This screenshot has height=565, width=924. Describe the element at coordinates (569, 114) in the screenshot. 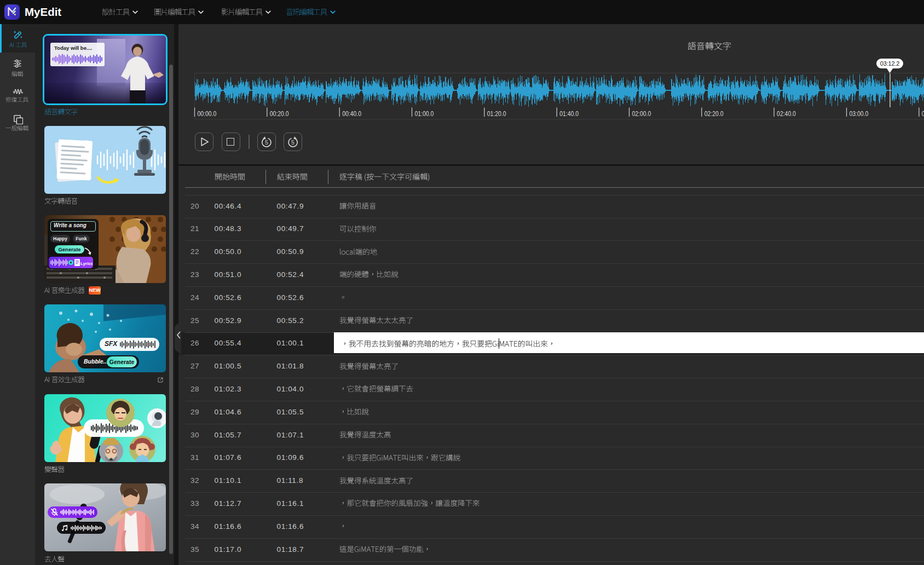

I see `svg-text: 01:40.0` at that location.